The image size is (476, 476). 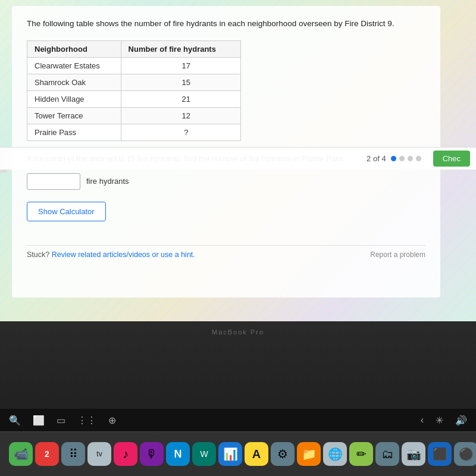 I want to click on count-cell: 12, so click(x=181, y=116).